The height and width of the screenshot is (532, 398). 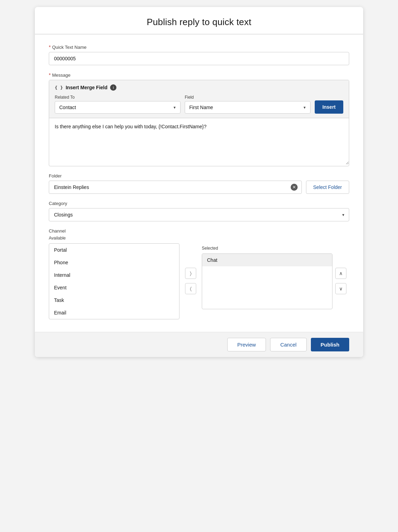 I want to click on selected-side: Selected Chat, so click(x=267, y=278).